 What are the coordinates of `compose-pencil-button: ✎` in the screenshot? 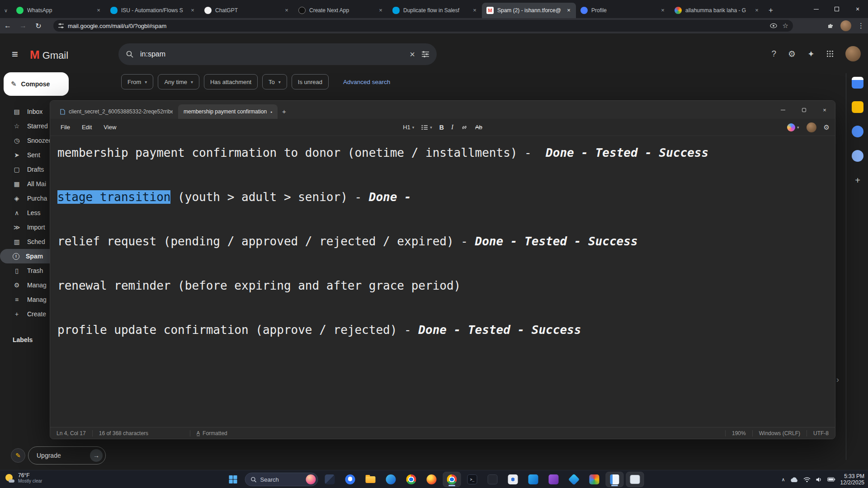 It's located at (18, 455).